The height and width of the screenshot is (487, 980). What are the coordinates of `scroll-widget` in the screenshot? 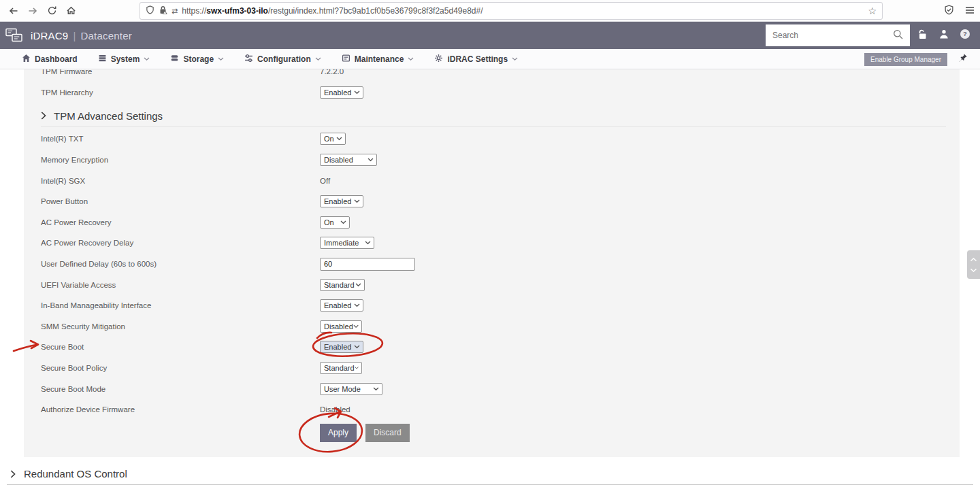 It's located at (973, 265).